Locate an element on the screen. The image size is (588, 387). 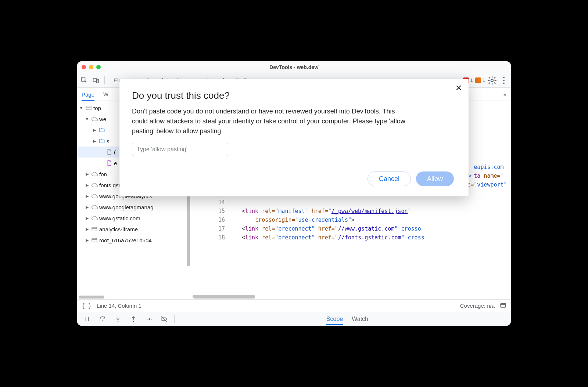
window-title: DevTools - web.dev/ is located at coordinates (294, 67).